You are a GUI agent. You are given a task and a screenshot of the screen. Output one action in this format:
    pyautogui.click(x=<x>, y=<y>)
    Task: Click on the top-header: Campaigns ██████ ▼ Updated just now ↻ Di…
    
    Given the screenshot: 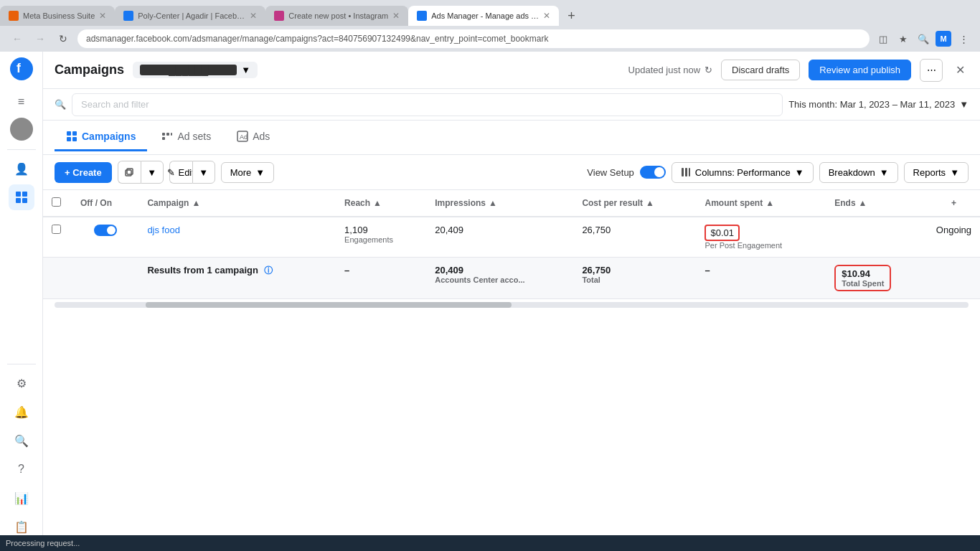 What is the action you would take?
    pyautogui.click(x=512, y=70)
    